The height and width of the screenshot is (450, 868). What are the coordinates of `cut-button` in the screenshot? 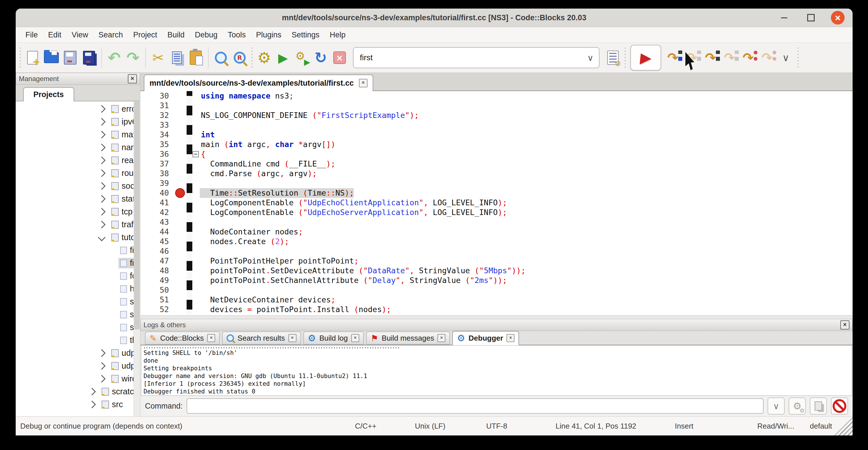 It's located at (158, 58).